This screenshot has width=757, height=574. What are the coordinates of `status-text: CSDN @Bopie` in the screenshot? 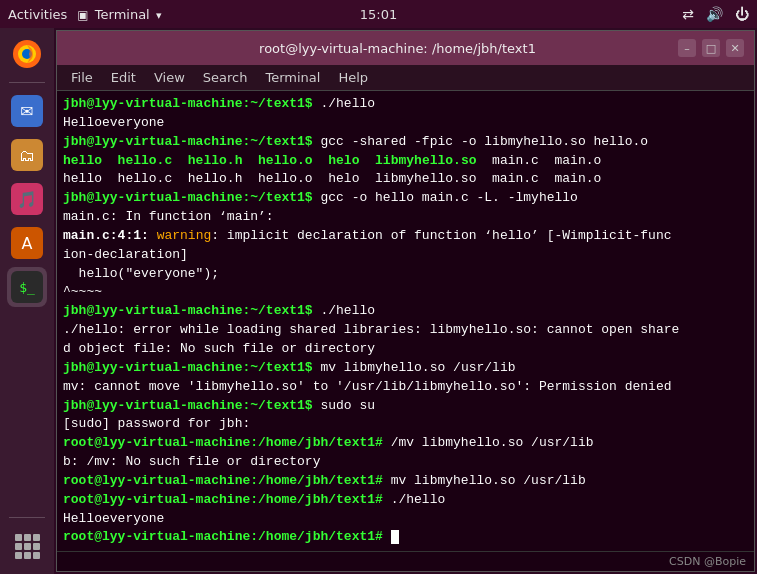 It's located at (708, 562).